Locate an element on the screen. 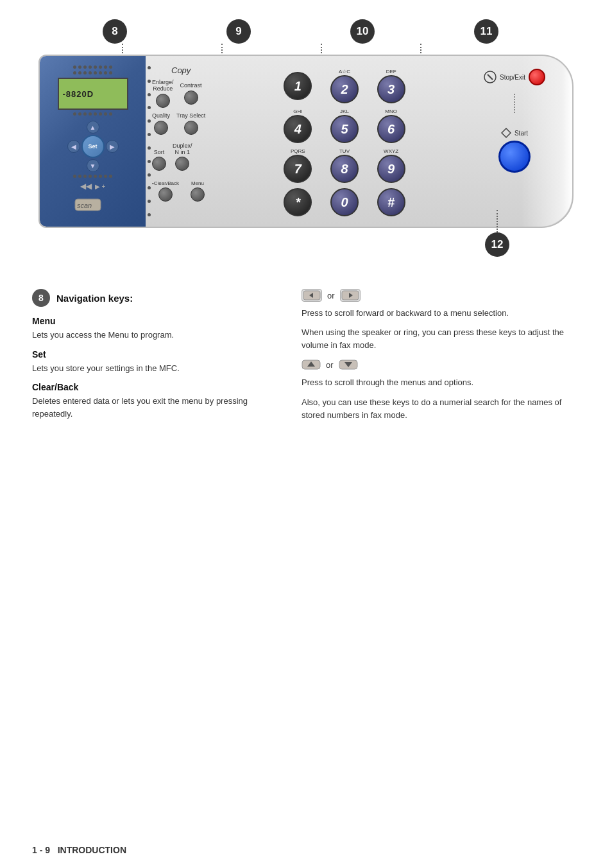  key-4-circle: 4 is located at coordinates (298, 129).